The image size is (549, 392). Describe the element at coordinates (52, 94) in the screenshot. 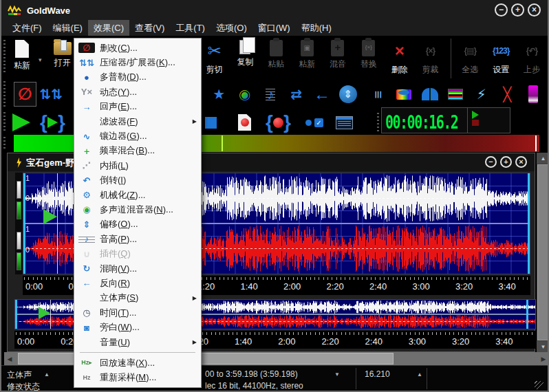

I see `effect-toolbar-button: ⇅⇅` at that location.